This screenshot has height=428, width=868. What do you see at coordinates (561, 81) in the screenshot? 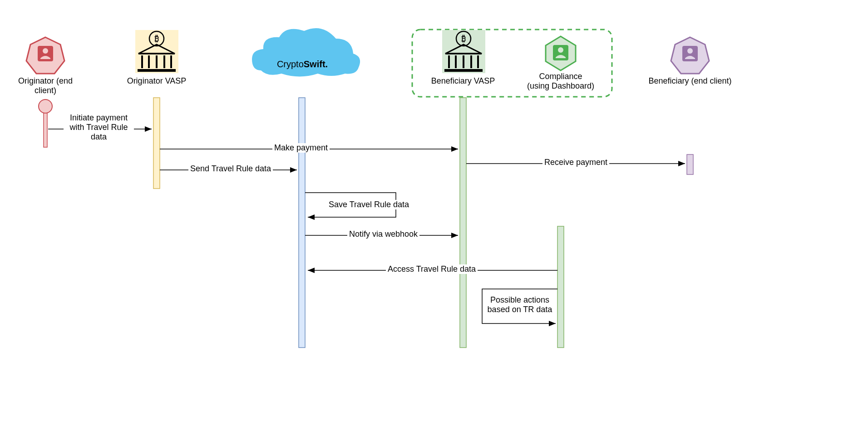
I see `compliance-label: Compliance (using Dashboard)` at bounding box center [561, 81].